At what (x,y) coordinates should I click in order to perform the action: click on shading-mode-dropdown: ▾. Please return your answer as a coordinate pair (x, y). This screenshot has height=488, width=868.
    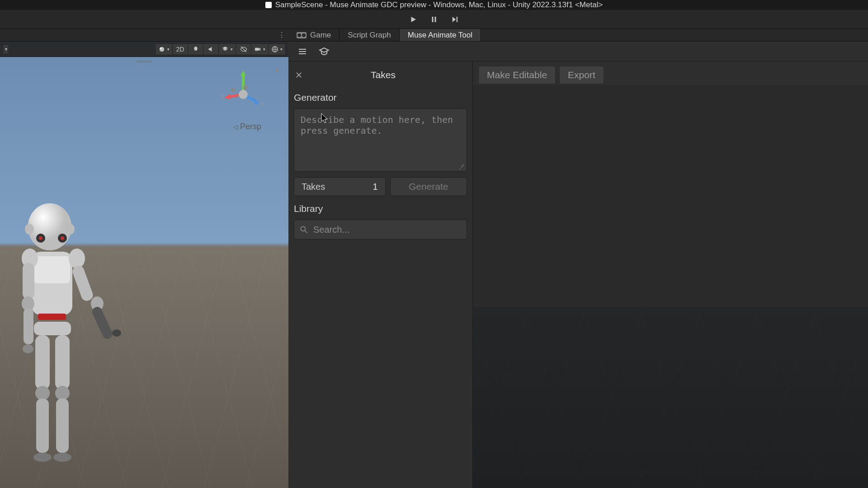
    Looking at the image, I should click on (164, 49).